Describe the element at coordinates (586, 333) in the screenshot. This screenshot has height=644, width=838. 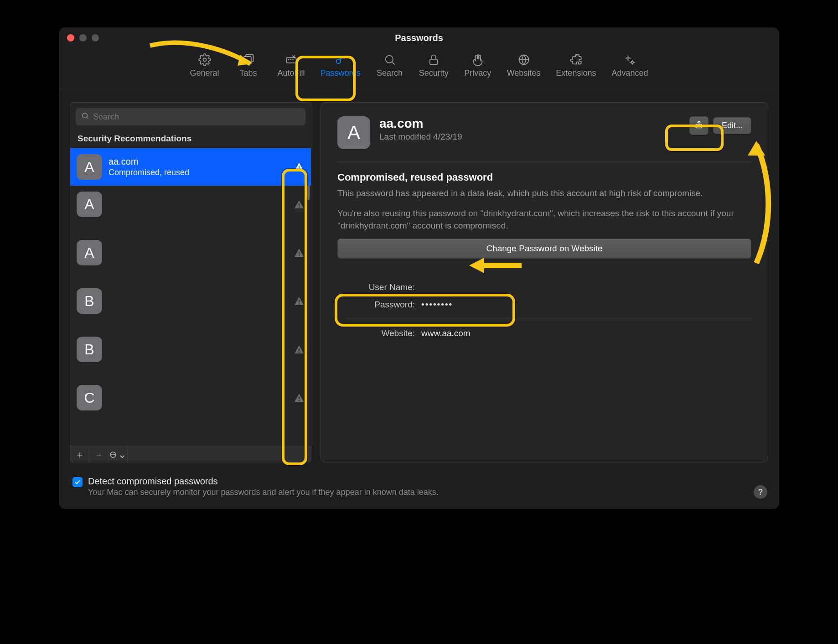
I see `website-value: www.aa.com` at that location.